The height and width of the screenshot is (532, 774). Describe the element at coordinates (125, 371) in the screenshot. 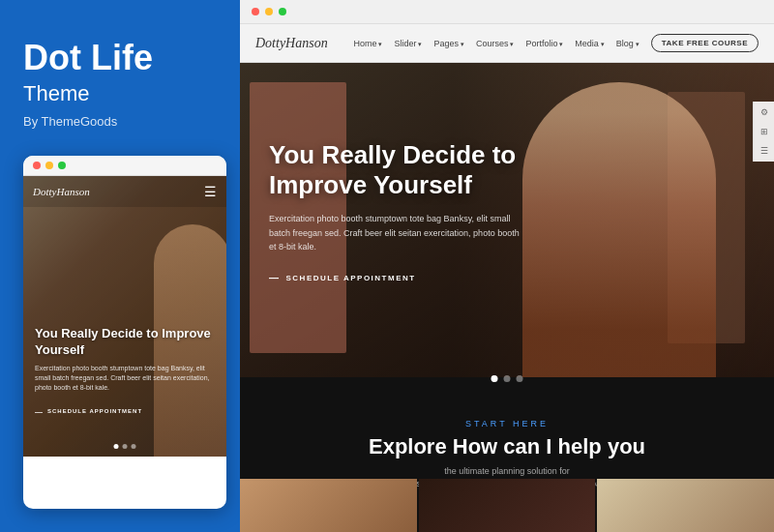

I see `mobile-hero-text: You Really Decide to Improve Yourself Ex…` at that location.